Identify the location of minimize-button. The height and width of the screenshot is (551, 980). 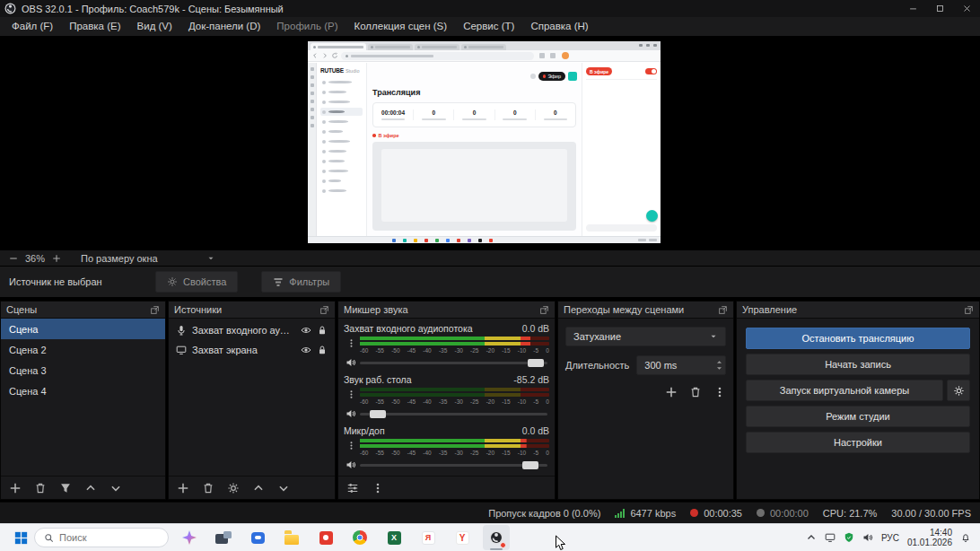
(913, 9).